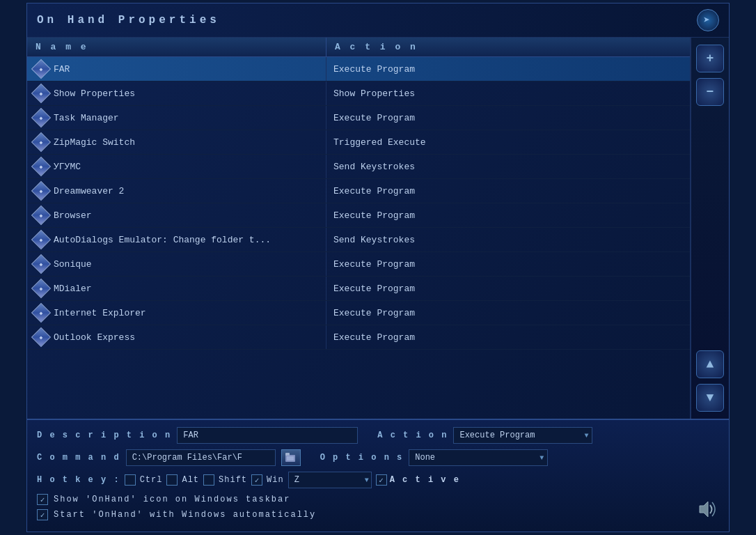  Describe the element at coordinates (177, 47) in the screenshot. I see `col-name-header: N a m e` at that location.